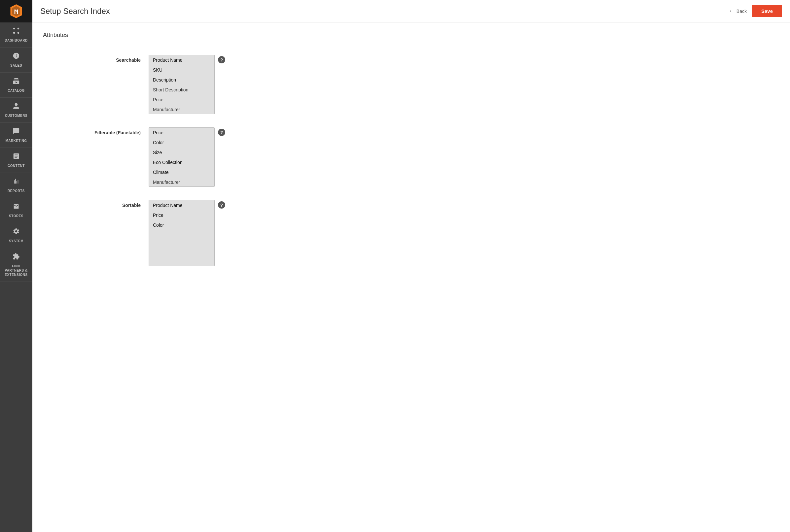 The image size is (790, 532). What do you see at coordinates (96, 59) in the screenshot?
I see `label-searchable: Searchable` at bounding box center [96, 59].